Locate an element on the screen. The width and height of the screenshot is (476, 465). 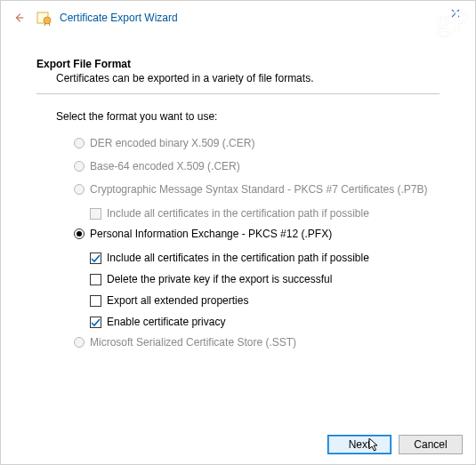
divider is located at coordinates (238, 94).